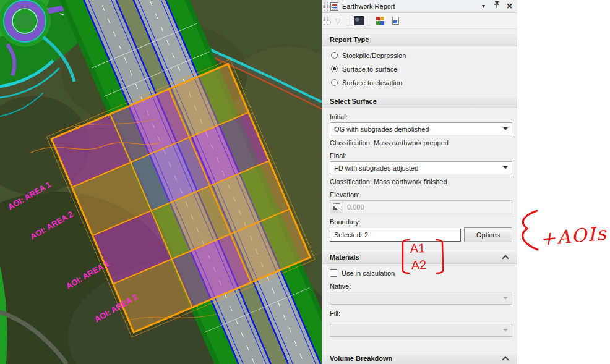 Image resolution: width=610 pixels, height=364 pixels. What do you see at coordinates (337, 206) in the screenshot?
I see `elevation-picker-icon` at bounding box center [337, 206].